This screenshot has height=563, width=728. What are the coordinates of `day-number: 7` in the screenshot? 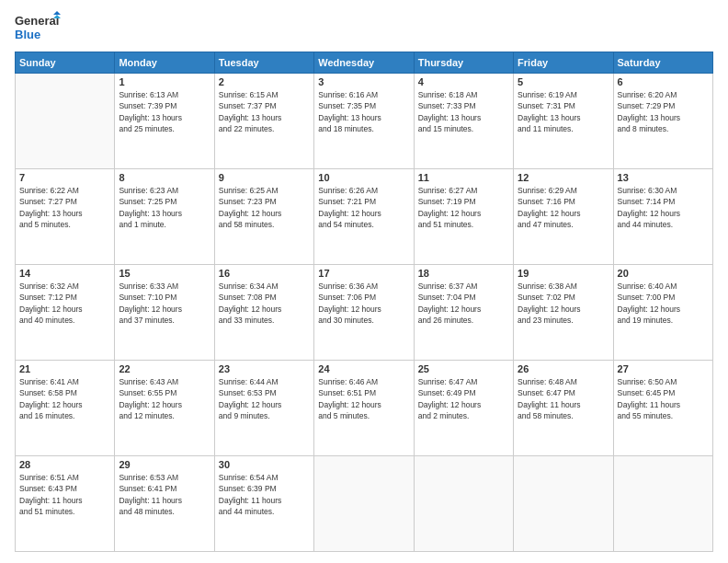 It's located at (64, 178).